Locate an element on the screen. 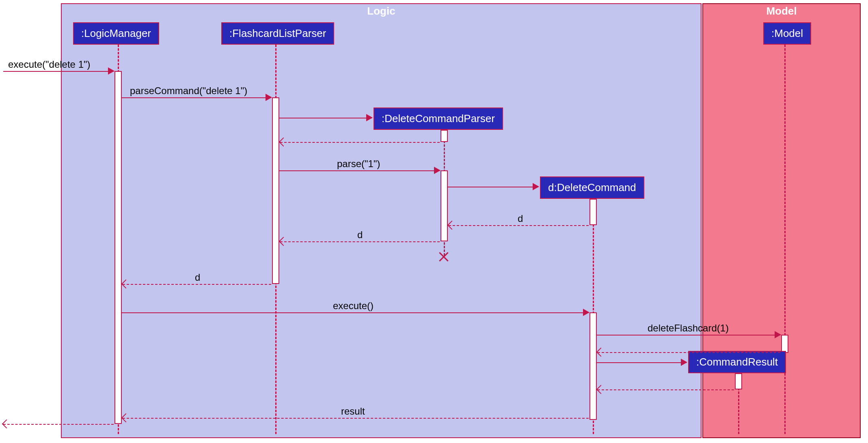  label-execute: execute() is located at coordinates (353, 306).